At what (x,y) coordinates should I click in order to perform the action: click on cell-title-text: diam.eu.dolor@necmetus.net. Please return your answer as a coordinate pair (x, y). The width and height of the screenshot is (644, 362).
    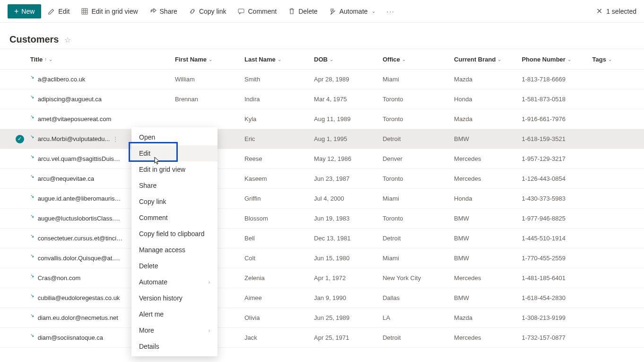
    Looking at the image, I should click on (78, 318).